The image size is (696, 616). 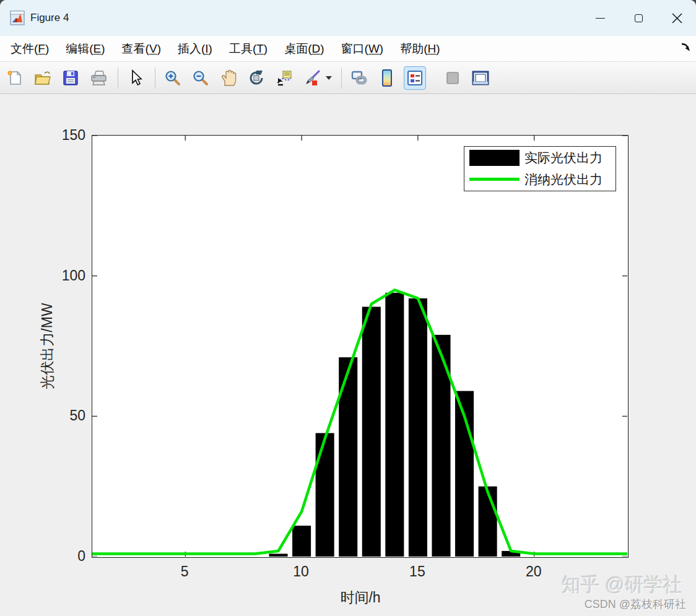 What do you see at coordinates (540, 158) in the screenshot?
I see `legend-row-actual: 实际光伏出力` at bounding box center [540, 158].